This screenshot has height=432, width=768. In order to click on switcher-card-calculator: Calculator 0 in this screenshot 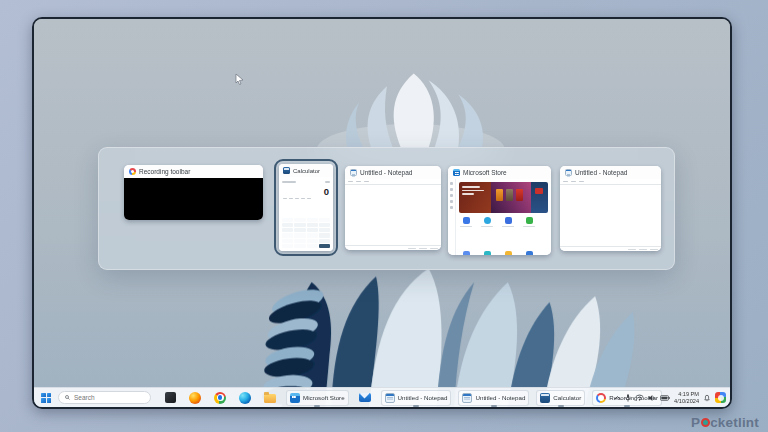, I will do `click(306, 208)`.